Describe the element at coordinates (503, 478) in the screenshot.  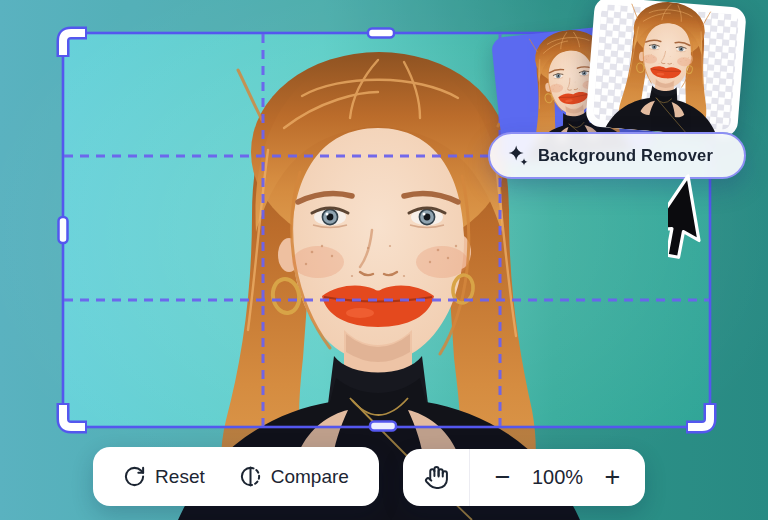
I see `zoom-out-button: −` at that location.